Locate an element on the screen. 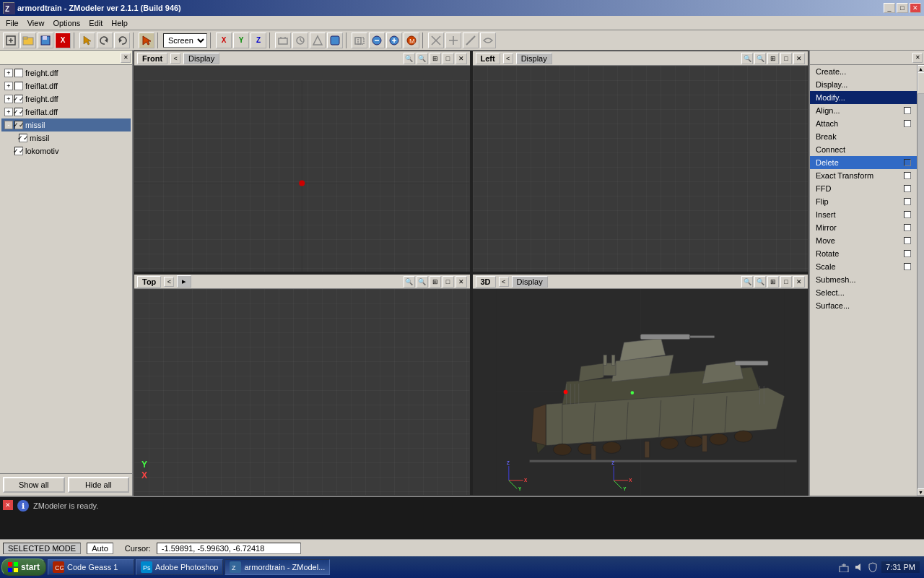 This screenshot has height=578, width=924. 3d-zoom-in: 🔍 is located at coordinates (747, 282).